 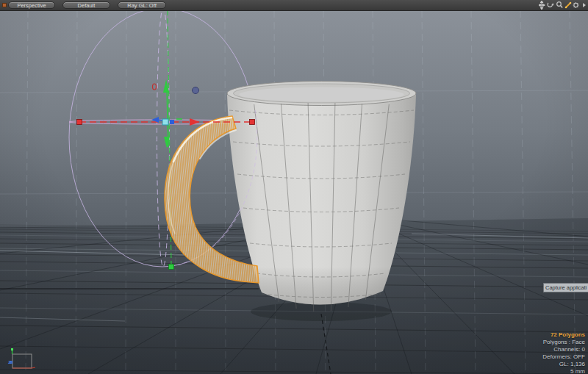 I want to click on gizmo-center-handle, so click(x=165, y=122).